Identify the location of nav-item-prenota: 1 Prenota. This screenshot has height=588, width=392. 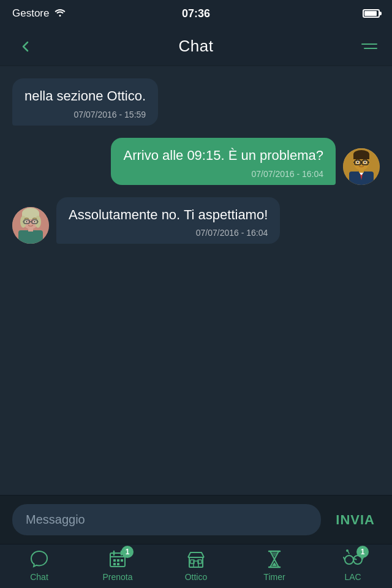
(118, 565).